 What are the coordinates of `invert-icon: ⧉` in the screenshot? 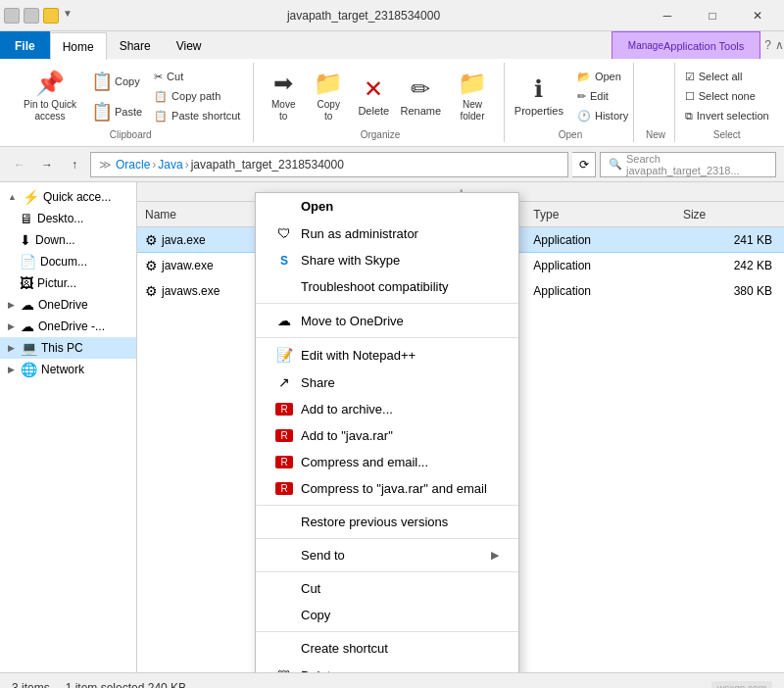 It's located at (689, 116).